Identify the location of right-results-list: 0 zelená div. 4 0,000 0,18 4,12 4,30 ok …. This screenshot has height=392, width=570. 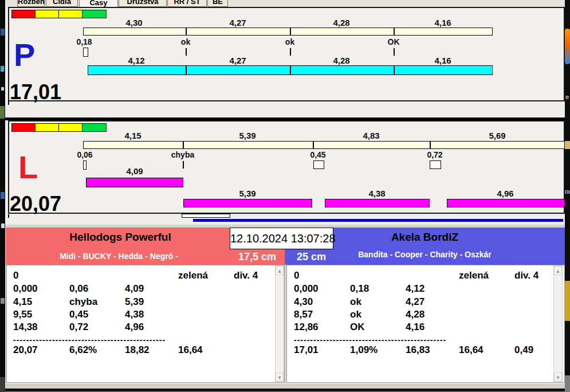
(426, 324).